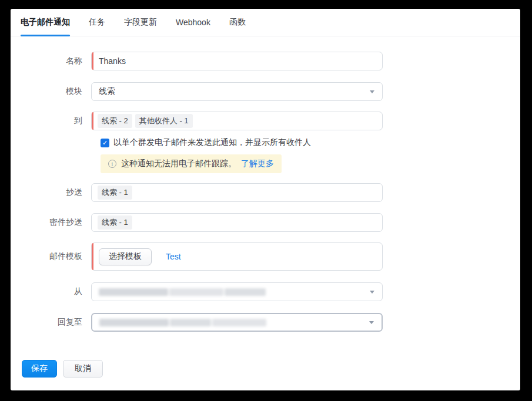 The height and width of the screenshot is (401, 532). I want to click on tracking-note: i 这种通知无法用电子邮件跟踪。 了解更多, so click(191, 164).